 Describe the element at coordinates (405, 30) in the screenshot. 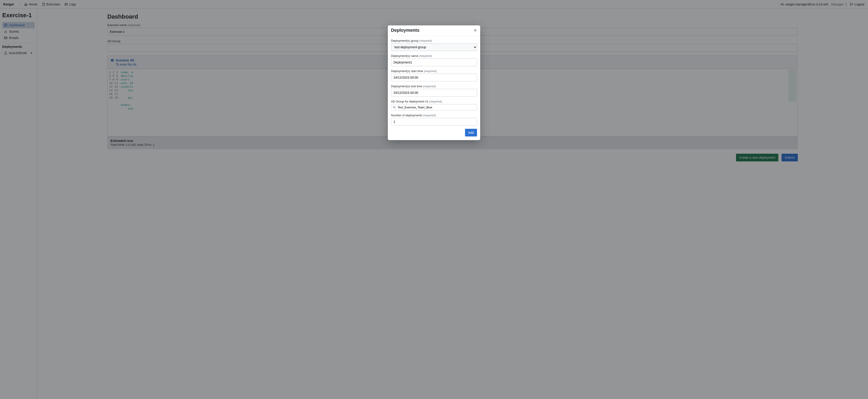

I see `modal-title: Deployments` at that location.